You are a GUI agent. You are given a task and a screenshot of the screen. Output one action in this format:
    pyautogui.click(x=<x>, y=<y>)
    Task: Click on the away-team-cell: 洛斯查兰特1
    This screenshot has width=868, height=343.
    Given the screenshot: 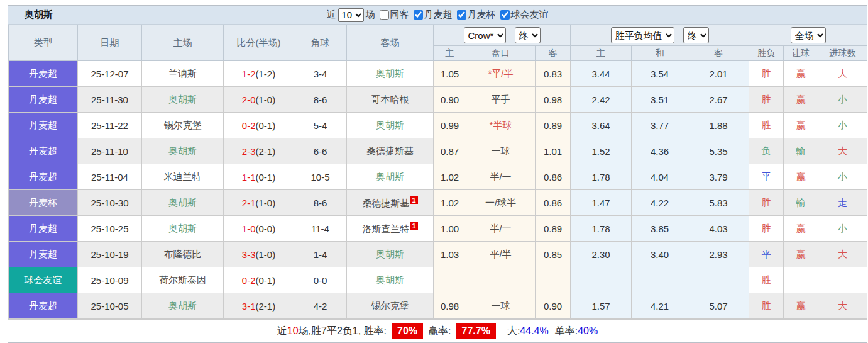 What is the action you would take?
    pyautogui.click(x=390, y=229)
    